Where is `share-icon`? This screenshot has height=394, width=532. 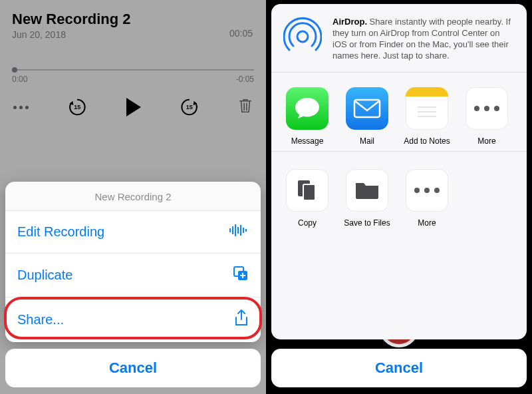
share-icon is located at coordinates (241, 319).